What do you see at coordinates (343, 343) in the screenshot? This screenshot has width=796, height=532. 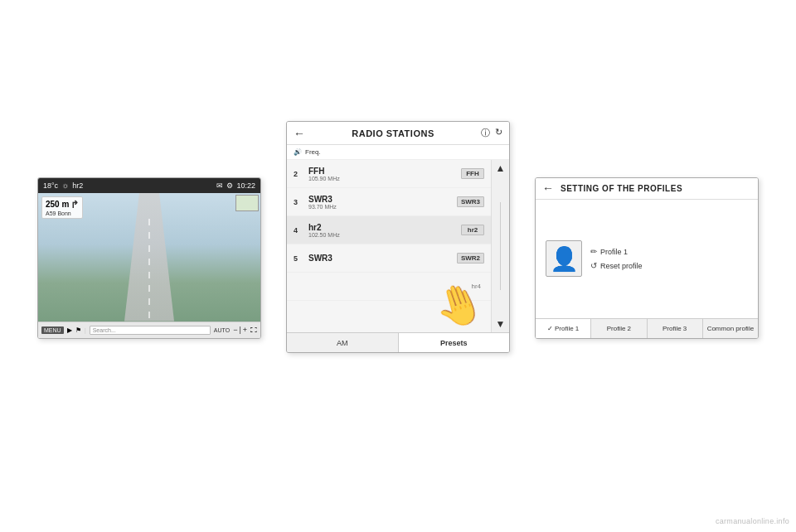 I see `radio-tab-am: AM` at bounding box center [343, 343].